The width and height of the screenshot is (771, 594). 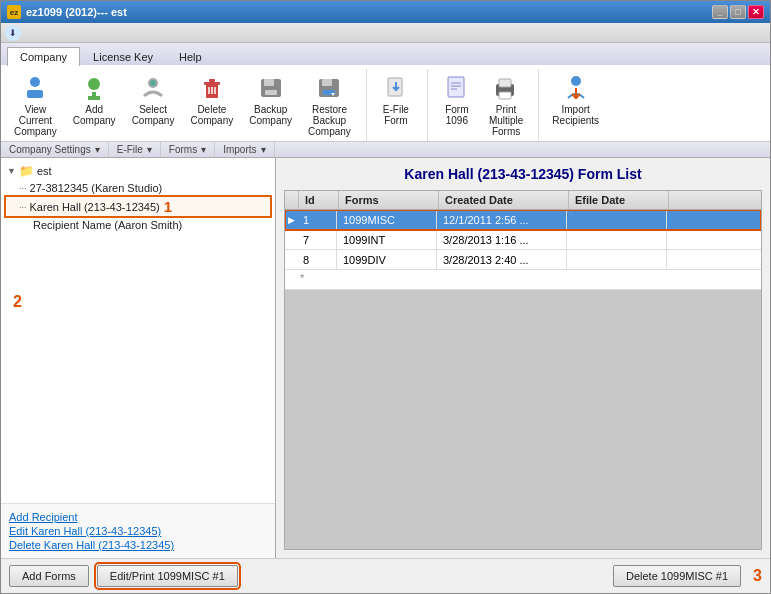 What do you see at coordinates (190, 56) in the screenshot?
I see `tab-help: Help` at bounding box center [190, 56].